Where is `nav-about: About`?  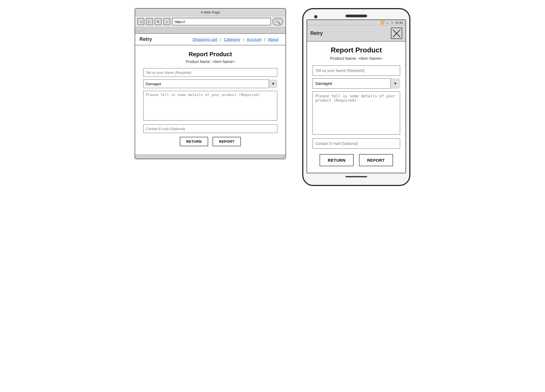 nav-about: About is located at coordinates (273, 39).